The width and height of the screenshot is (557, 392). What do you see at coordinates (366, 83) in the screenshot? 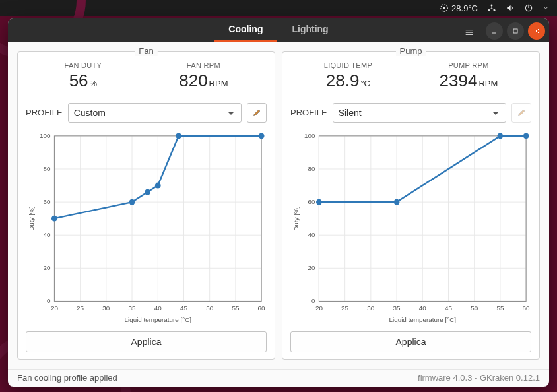
I see `pump-temp-unit: °C` at bounding box center [366, 83].